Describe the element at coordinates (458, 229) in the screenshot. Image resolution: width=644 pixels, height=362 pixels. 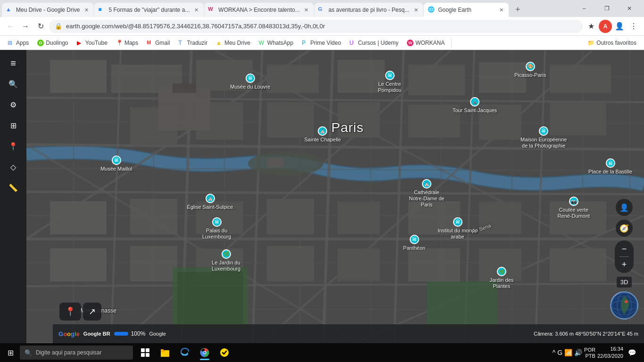
I see `poi-monde-arabe: 🏛 Institut du monde arabe` at that location.